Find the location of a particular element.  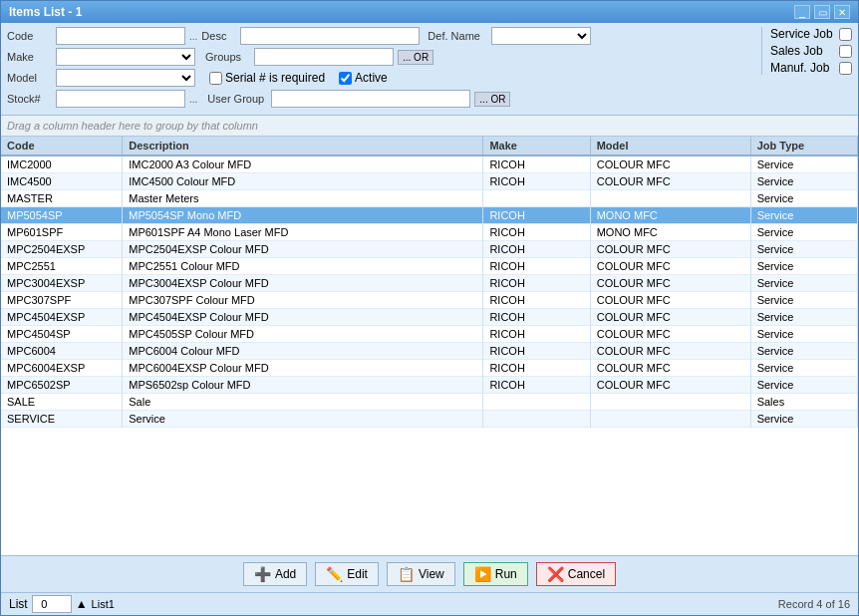

table-row: MPC2551MPC2551 Colour MFDRICOHCOLOUR MFC… is located at coordinates (430, 267).